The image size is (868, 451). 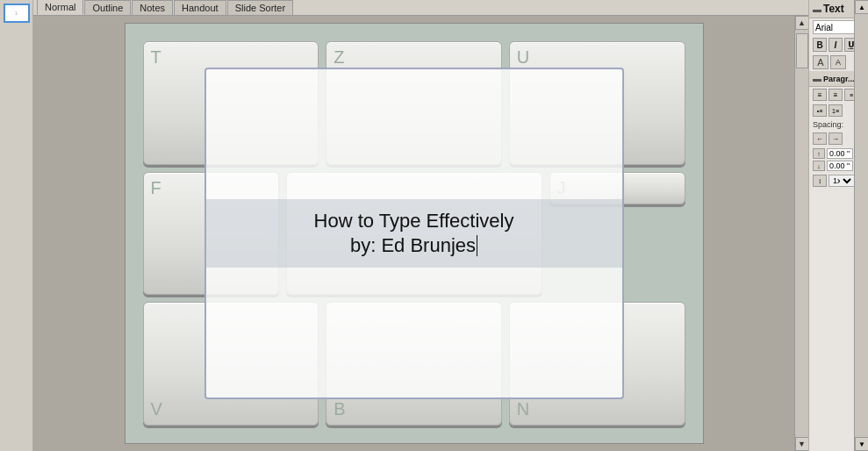 I want to click on thumbnail-panel: 1, so click(x=17, y=226).